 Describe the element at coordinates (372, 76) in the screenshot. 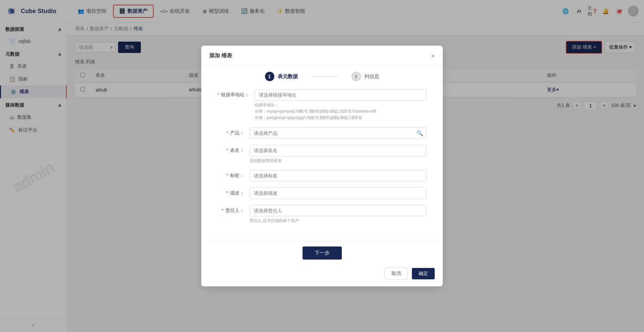

I see `step-2-label: 列信息` at that location.